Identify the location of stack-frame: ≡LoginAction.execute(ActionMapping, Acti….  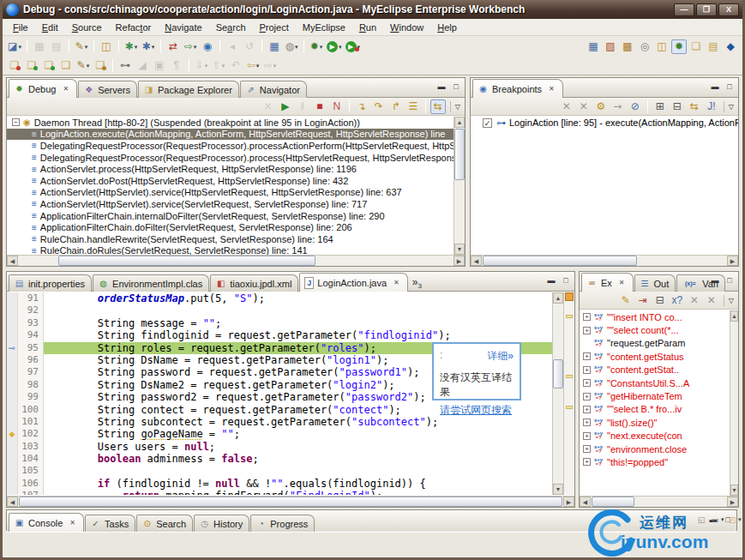
(230, 135).